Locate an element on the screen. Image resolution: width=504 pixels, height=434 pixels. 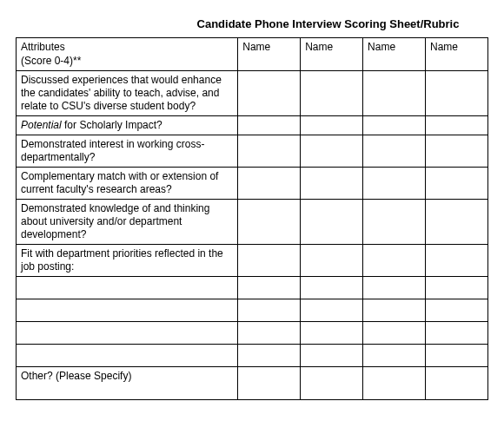
attribute-cell: Discussed experiences that would enhance… is located at coordinates (127, 94).